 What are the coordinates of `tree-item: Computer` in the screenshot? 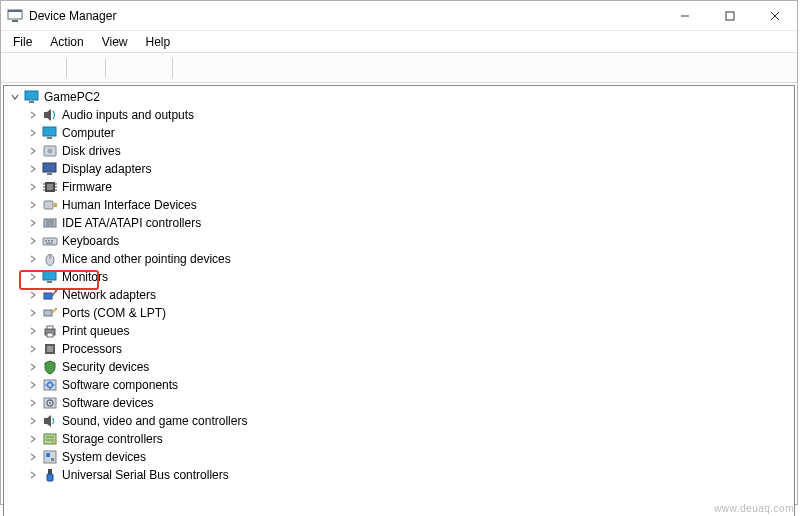 It's located at (400, 133).